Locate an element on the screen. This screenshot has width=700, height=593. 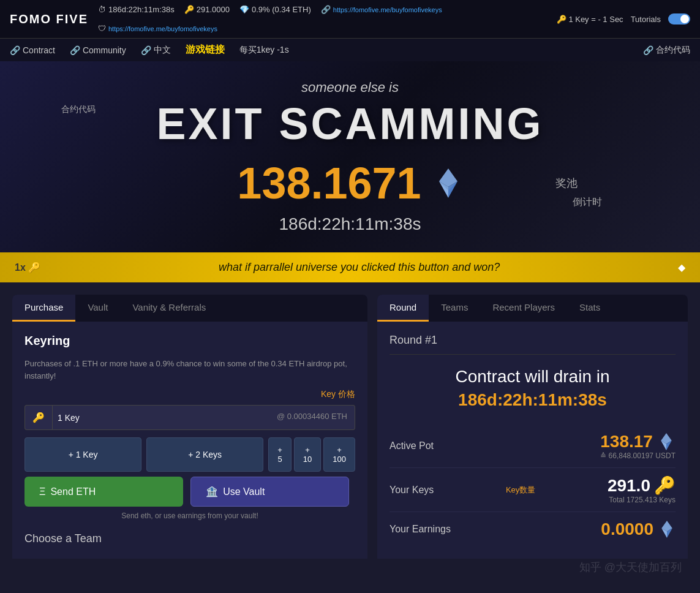
active-pot-number: 138.17 is located at coordinates (627, 442).